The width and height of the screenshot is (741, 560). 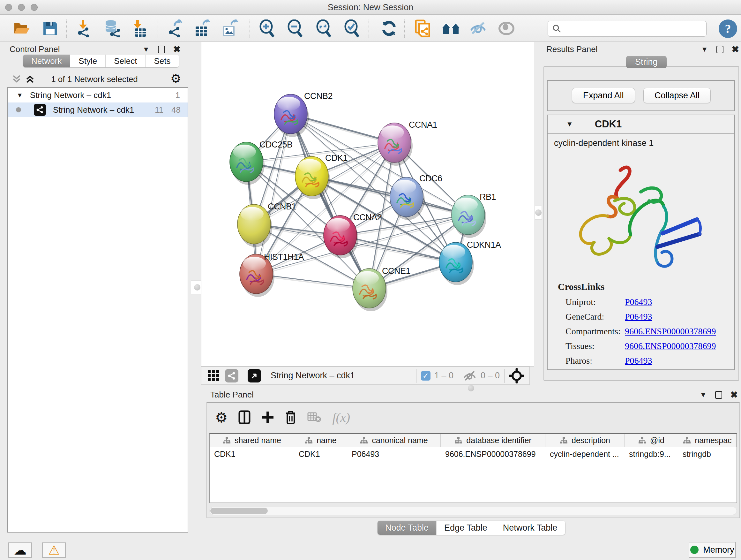 I want to click on network-options-gear-icon: ⚙, so click(x=176, y=78).